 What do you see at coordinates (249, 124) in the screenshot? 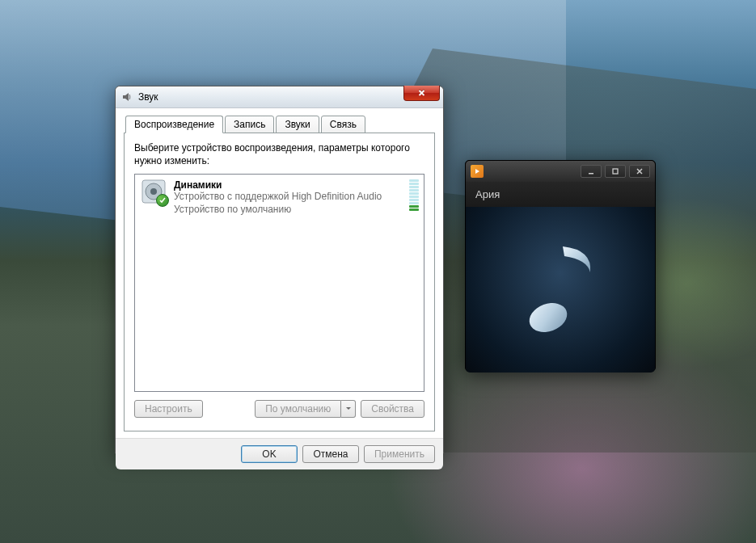
I see `tab-recording: Запись` at bounding box center [249, 124].